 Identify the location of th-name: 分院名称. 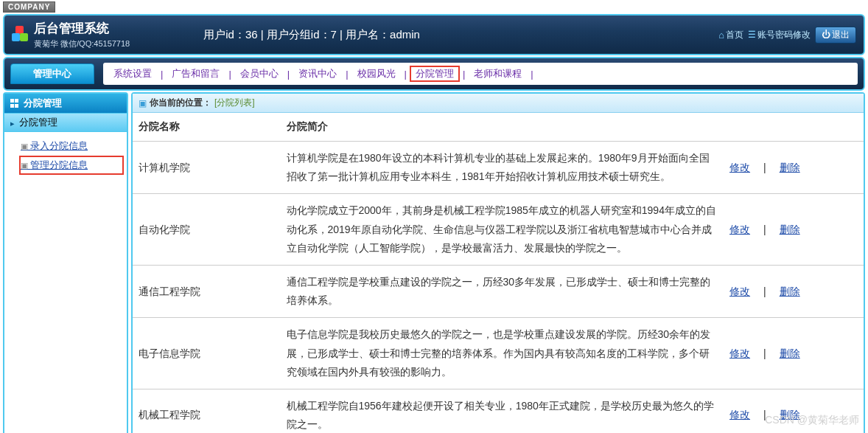
(206, 127).